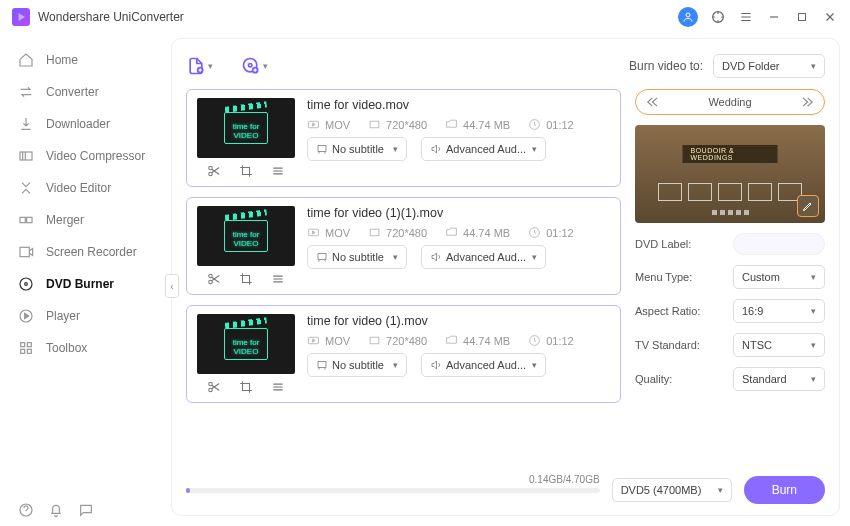 This screenshot has height=526, width=850. What do you see at coordinates (769, 66) in the screenshot?
I see `burn-to-select: DVD Folder ▾` at bounding box center [769, 66].